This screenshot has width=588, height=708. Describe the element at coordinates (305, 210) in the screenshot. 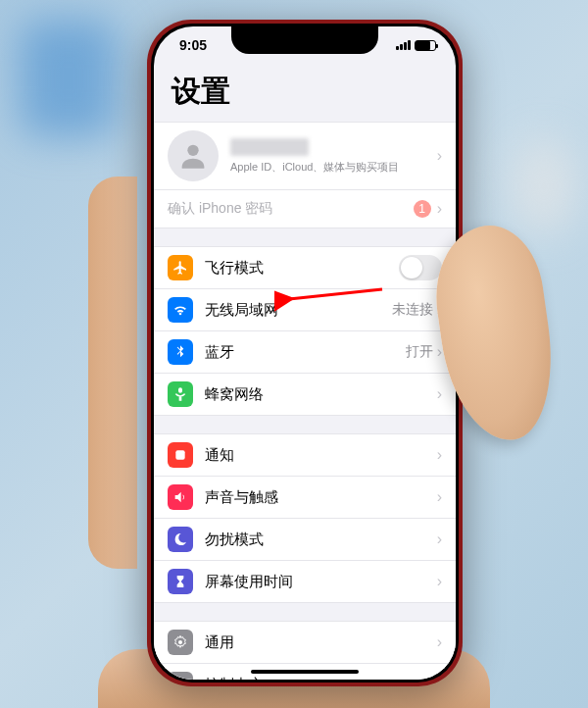

I see `confirm-password-row: 确认 iPhone 密码 1 ›` at that location.